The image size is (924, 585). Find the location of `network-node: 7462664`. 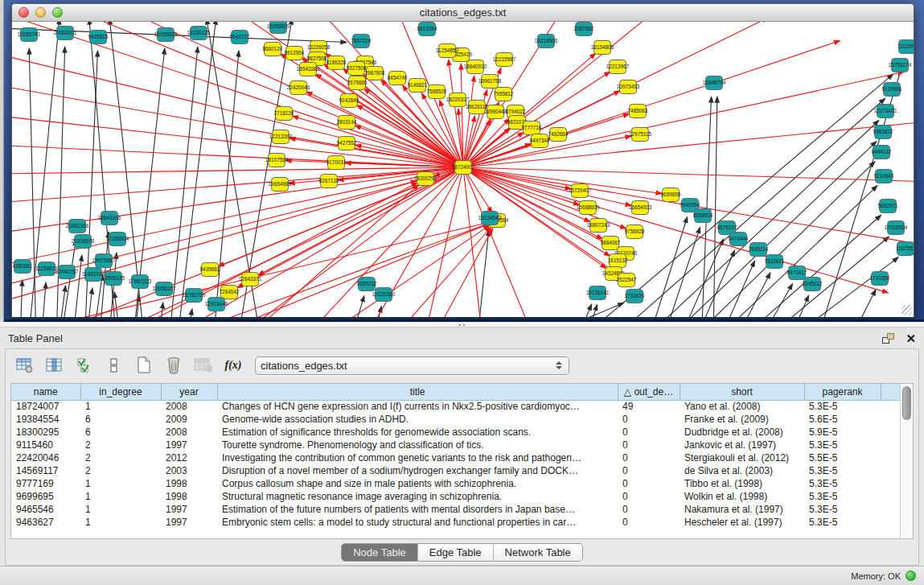

network-node: 7462664 is located at coordinates (558, 135).